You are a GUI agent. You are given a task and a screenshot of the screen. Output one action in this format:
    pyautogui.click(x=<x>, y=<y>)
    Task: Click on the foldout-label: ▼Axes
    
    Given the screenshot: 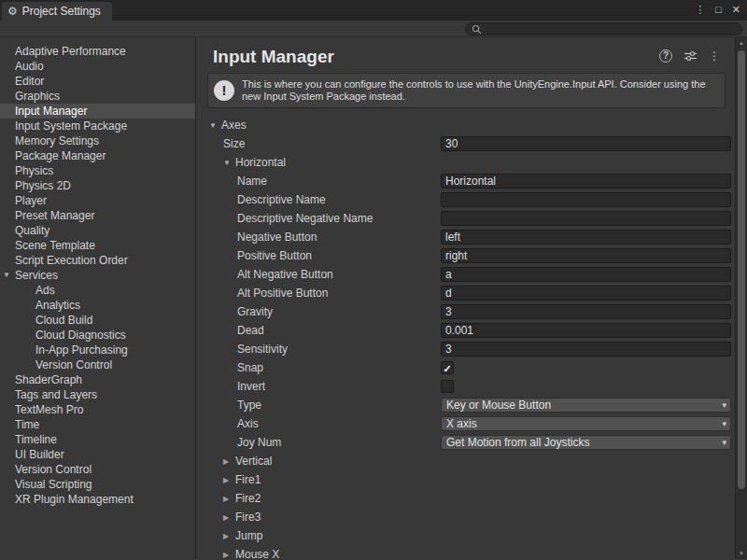 What is the action you would take?
    pyautogui.click(x=228, y=125)
    